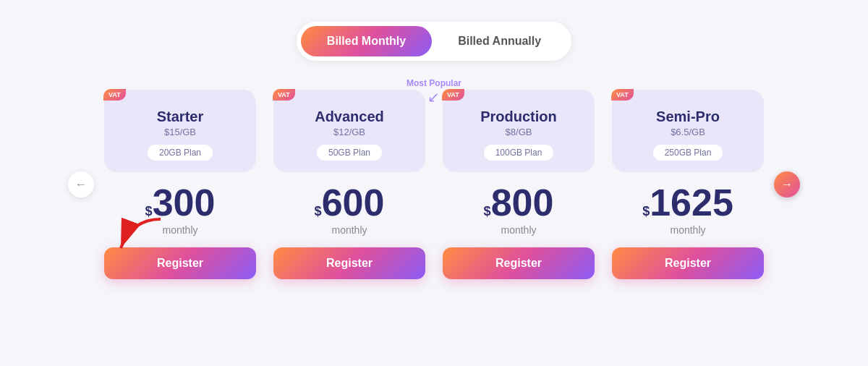 The width and height of the screenshot is (868, 366). What do you see at coordinates (519, 203) in the screenshot?
I see `price-row-production: $ 800` at bounding box center [519, 203].